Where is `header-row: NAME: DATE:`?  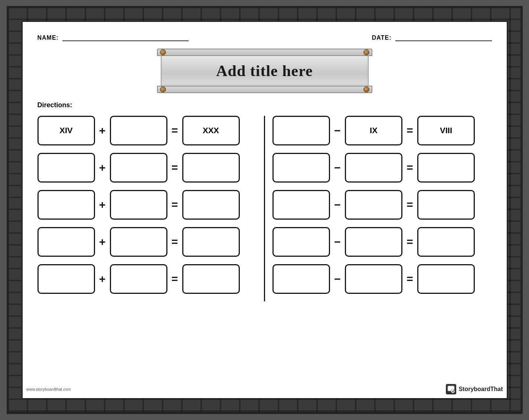
header-row: NAME: DATE: is located at coordinates (265, 37).